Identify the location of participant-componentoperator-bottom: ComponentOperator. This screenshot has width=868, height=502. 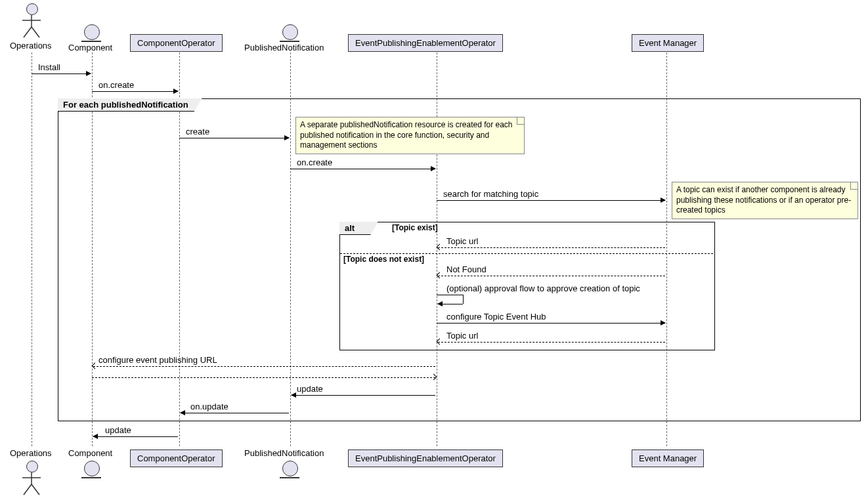
(176, 458).